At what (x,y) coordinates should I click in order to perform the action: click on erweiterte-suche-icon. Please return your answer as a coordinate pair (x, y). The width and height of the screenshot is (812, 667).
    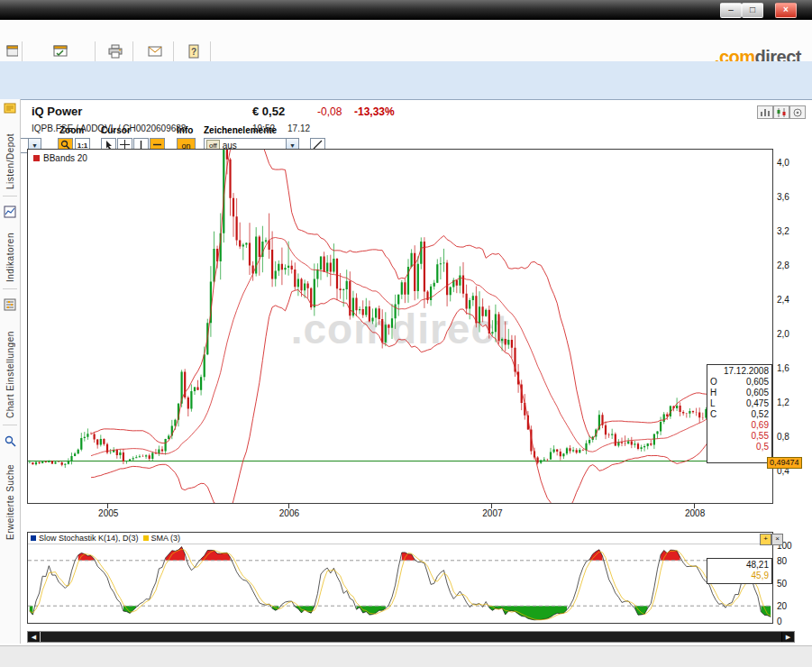
    Looking at the image, I should click on (10, 443).